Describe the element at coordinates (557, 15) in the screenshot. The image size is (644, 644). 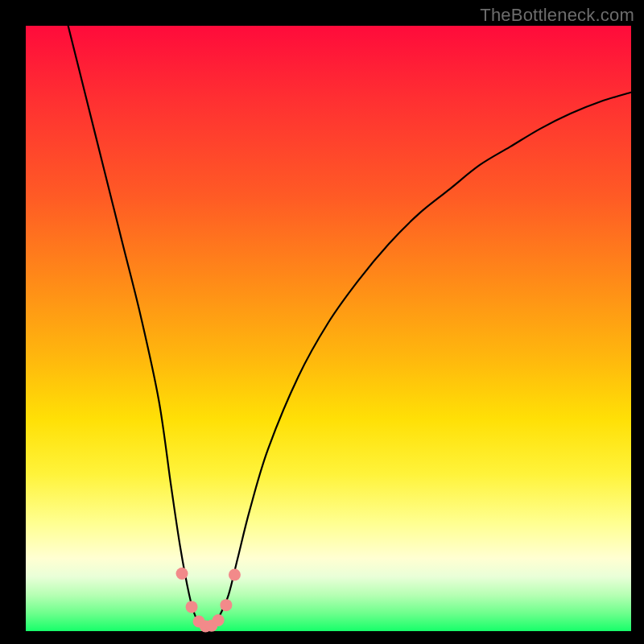
I see `watermark-label: TheBottleneck.com` at that location.